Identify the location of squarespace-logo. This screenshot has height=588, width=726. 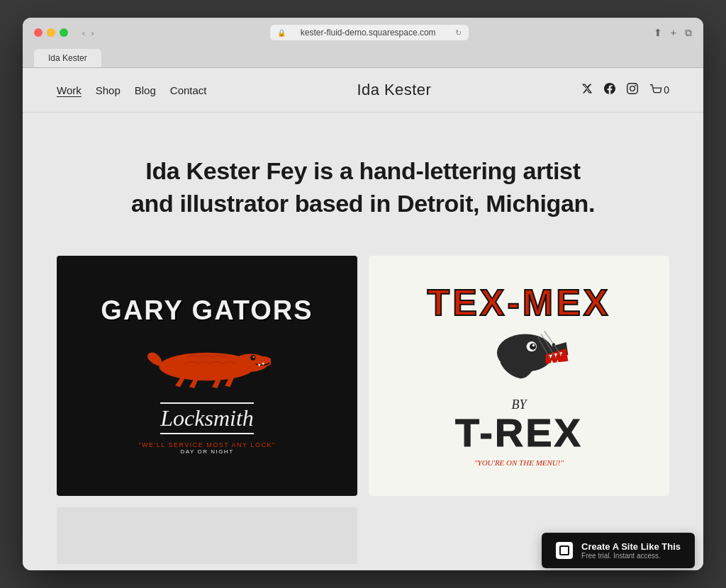
(564, 550).